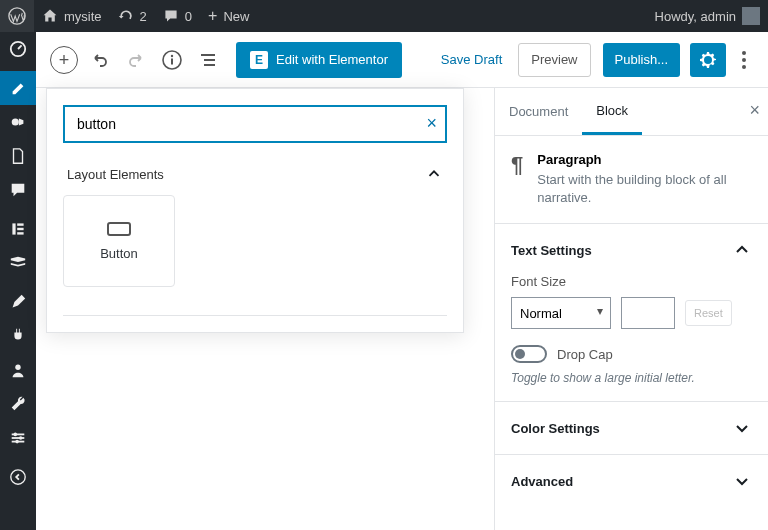 The image size is (768, 530). Describe the element at coordinates (255, 124) in the screenshot. I see `block-search-input` at that location.